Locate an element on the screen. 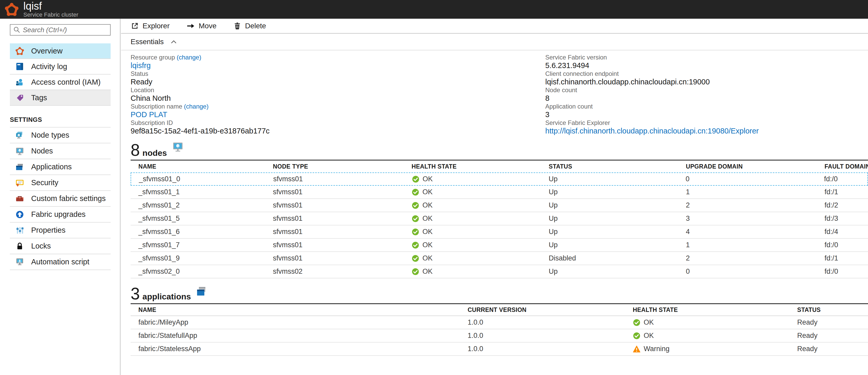 The width and height of the screenshot is (868, 375). sidebar-item-nodes: Nodes is located at coordinates (60, 151).